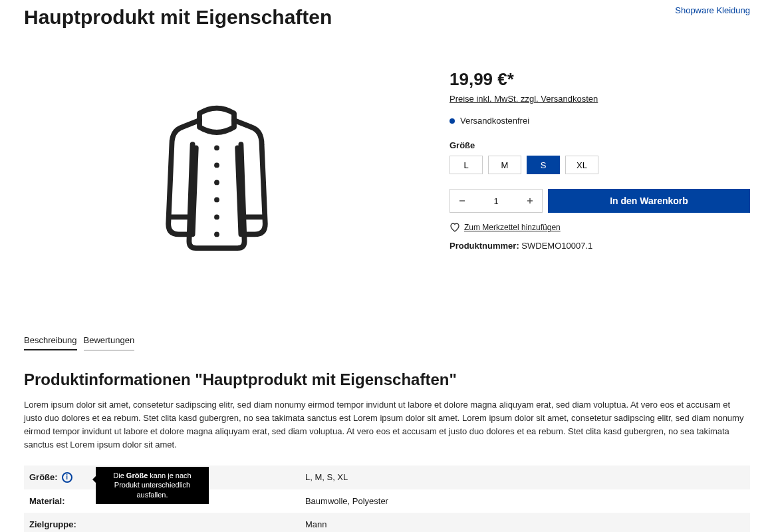 This screenshot has height=532, width=774. I want to click on tab-beschreibung: Beschreibung, so click(51, 343).